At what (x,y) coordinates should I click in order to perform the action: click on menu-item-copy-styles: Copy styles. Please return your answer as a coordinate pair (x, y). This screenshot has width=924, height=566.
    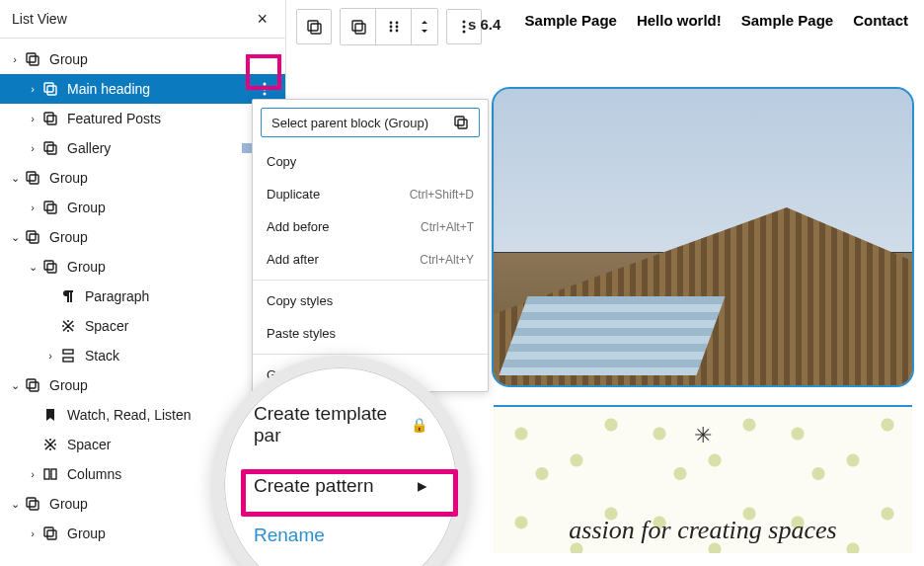
    Looking at the image, I should click on (370, 300).